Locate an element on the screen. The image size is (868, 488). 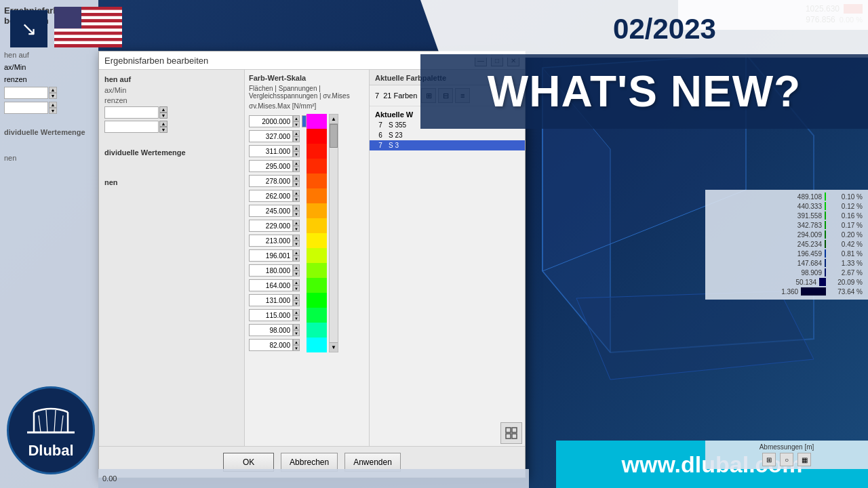
cv-spin-up-9: ▲ is located at coordinates (296, 252).